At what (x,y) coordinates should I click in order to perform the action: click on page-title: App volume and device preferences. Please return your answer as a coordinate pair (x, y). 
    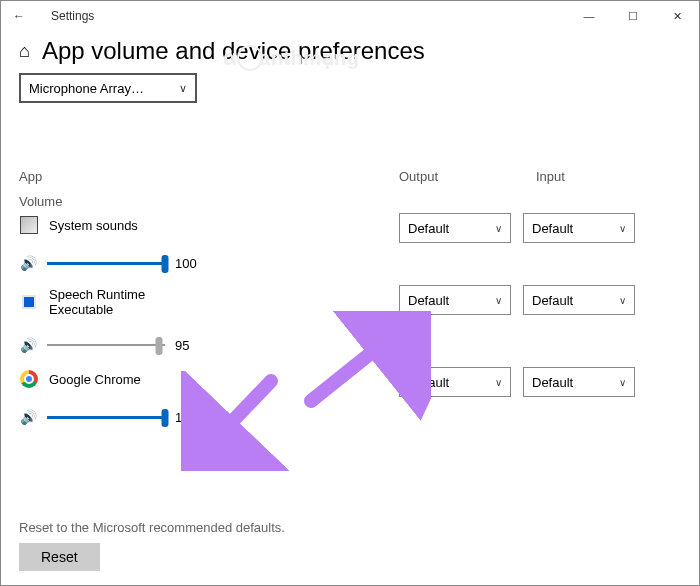
    Looking at the image, I should click on (234, 51).